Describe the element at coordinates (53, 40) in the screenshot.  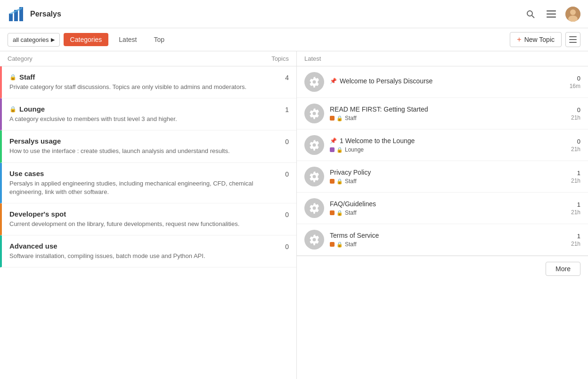
I see `chevron-right-icon: ▶` at that location.